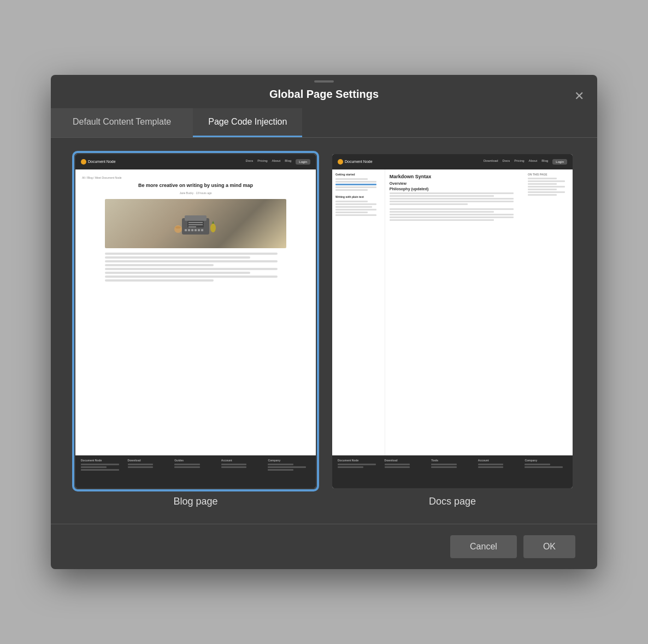 The width and height of the screenshot is (648, 644). Describe the element at coordinates (243, 460) in the screenshot. I see `blog-footer-title-4: Account` at that location.